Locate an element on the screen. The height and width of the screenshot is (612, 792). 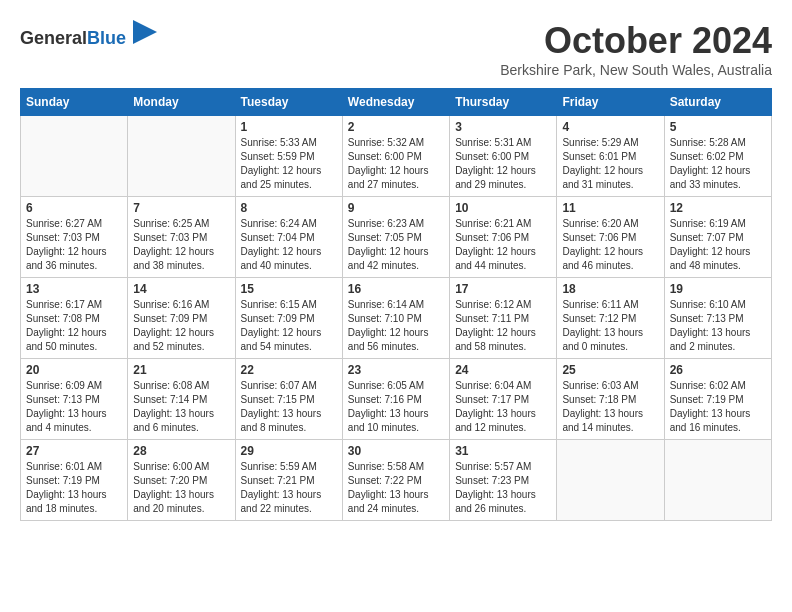
weekday-header: Thursday is located at coordinates (504, 102).